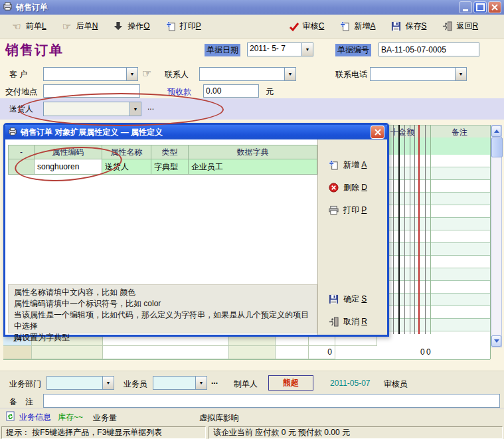 This screenshot has width=504, height=439. What do you see at coordinates (353, 50) in the screenshot?
I see `doc-no-label: 单据编号` at bounding box center [353, 50].